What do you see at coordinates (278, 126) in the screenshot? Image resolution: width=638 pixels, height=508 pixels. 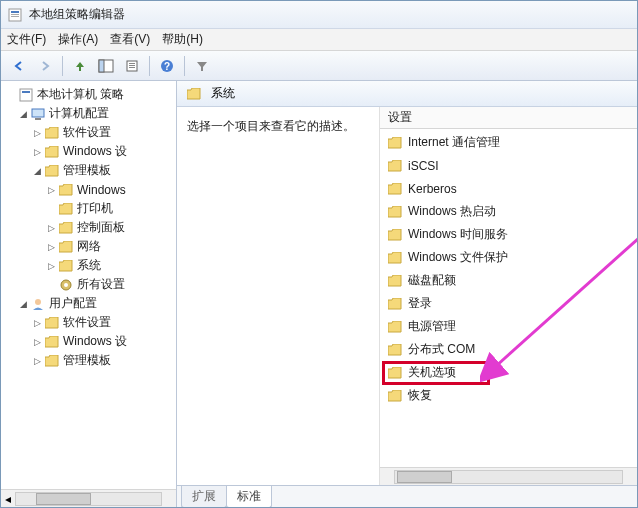 I see `description-text: 选择一个项目来查看它的描述。` at bounding box center [278, 126].